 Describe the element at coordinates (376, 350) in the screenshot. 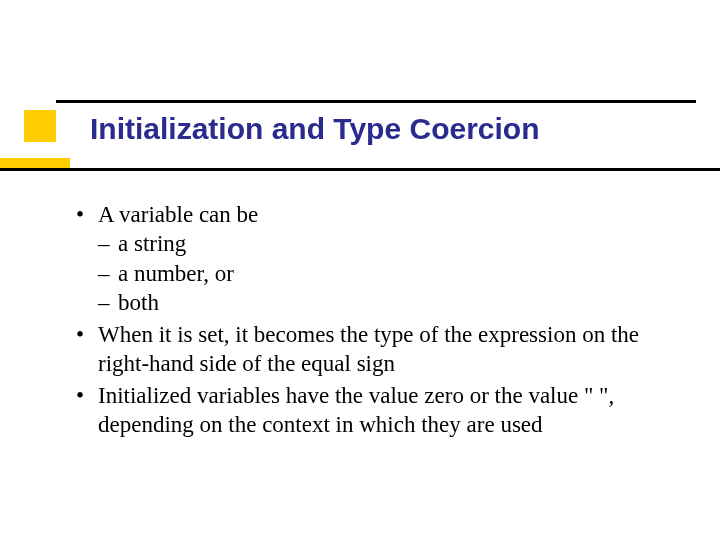

I see `bullet-2: When it is set, it becomes the type of t…` at that location.